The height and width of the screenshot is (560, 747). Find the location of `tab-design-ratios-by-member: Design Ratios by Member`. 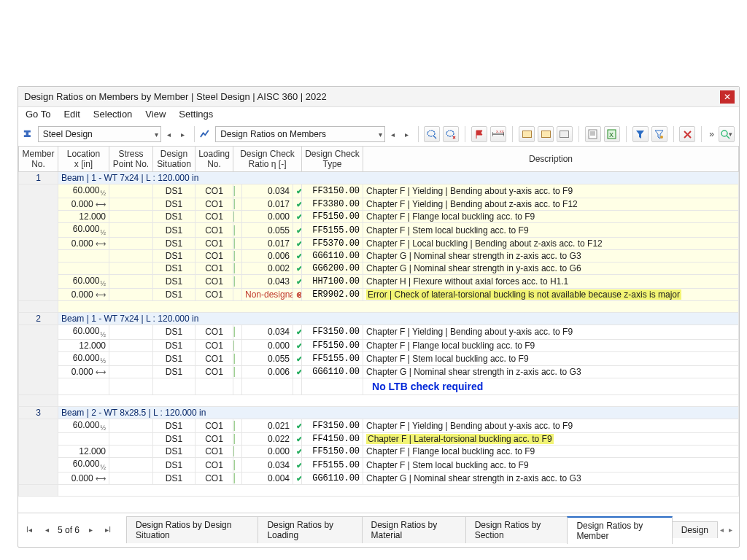

tab-design-ratios-by-member: Design Ratios by Member is located at coordinates (619, 530).